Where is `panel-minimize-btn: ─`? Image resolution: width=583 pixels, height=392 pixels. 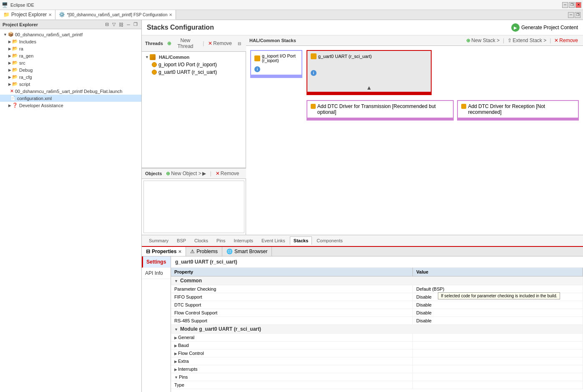
panel-minimize-btn: ─ is located at coordinates (571, 15).